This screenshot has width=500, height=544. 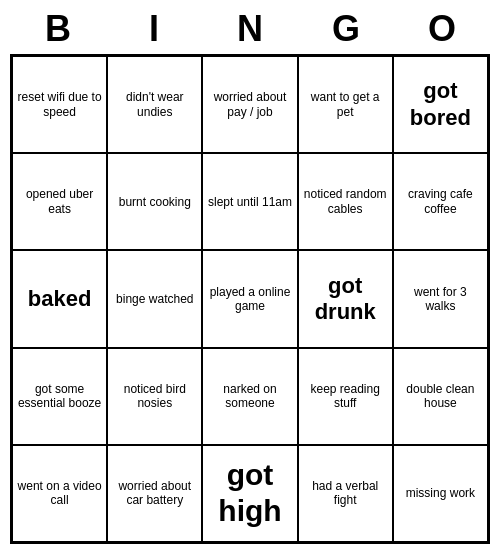 What do you see at coordinates (250, 29) in the screenshot?
I see `letter-n: N` at bounding box center [250, 29].